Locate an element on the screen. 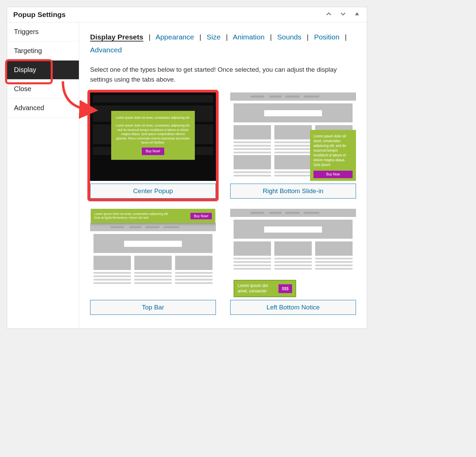 This screenshot has height=457, width=476. intro-text: Select one of the types below to get sta… is located at coordinates (223, 75).